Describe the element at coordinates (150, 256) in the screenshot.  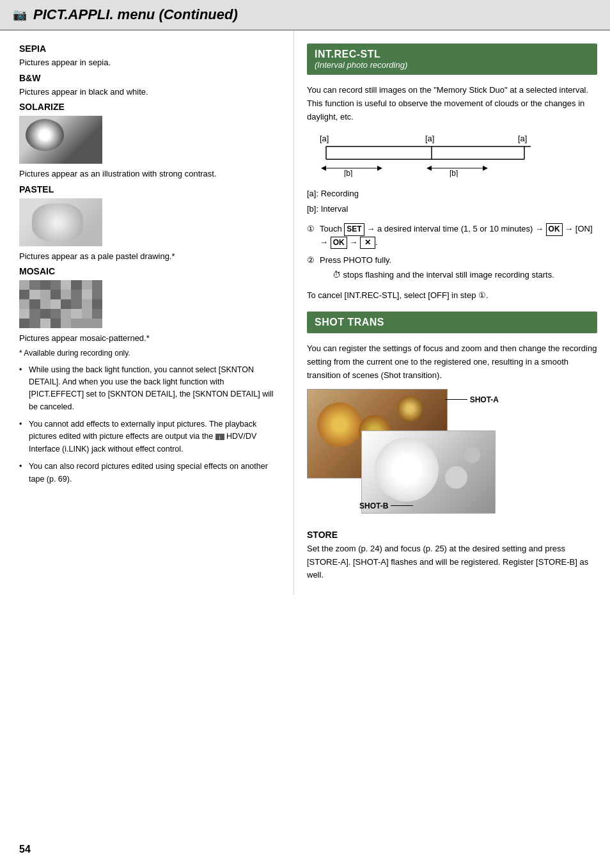
I see `pastel-text: Pictures appear as a pale pastel drawing…` at that location.